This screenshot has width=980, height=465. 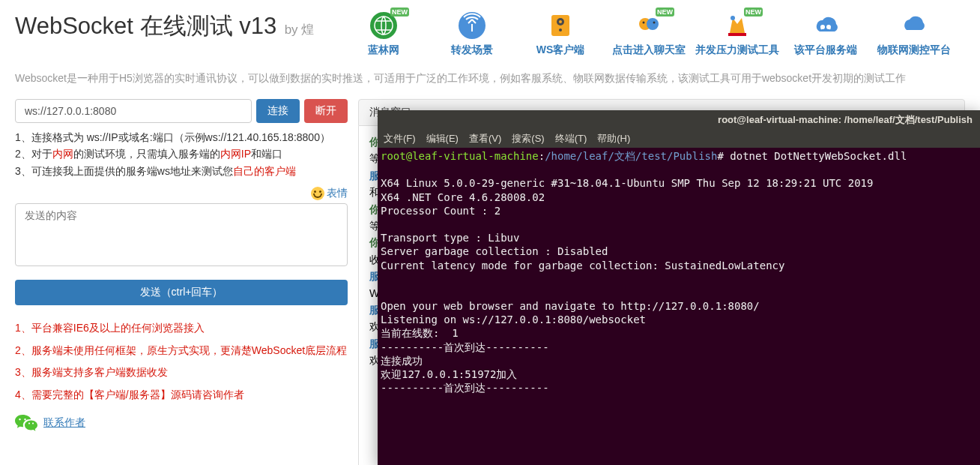 I want to click on nav-item-6: 物联网测控平台, so click(x=914, y=34).